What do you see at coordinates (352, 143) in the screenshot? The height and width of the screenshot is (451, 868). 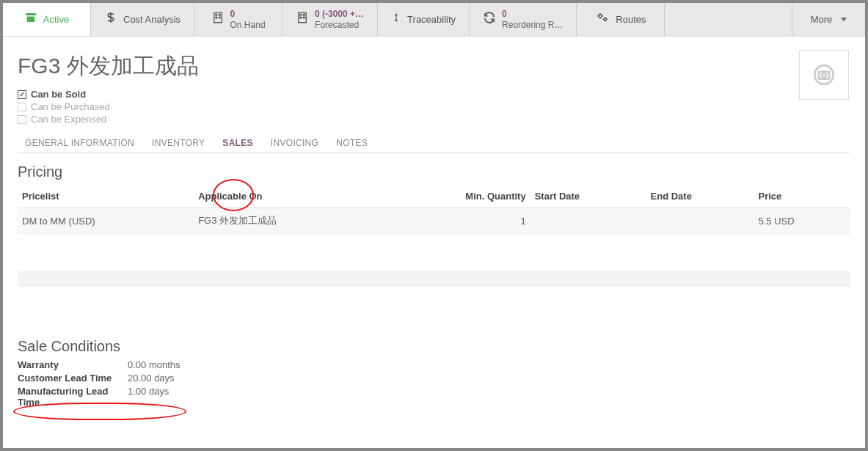 I see `tab-notes: NOTES` at bounding box center [352, 143].